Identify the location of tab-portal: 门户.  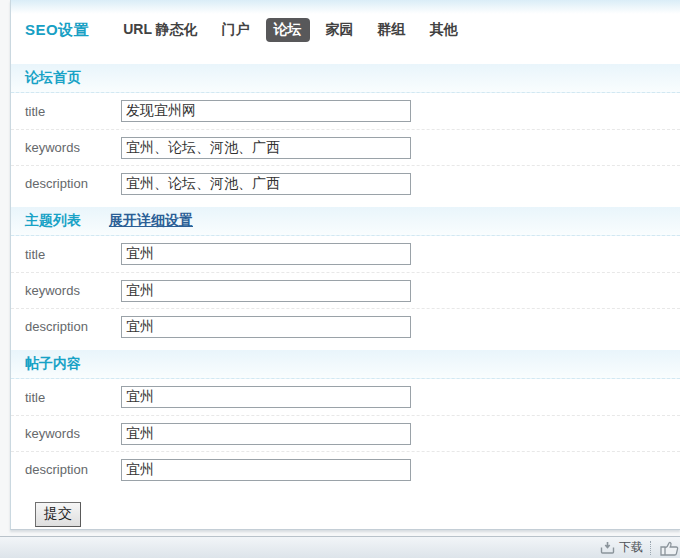
(236, 30).